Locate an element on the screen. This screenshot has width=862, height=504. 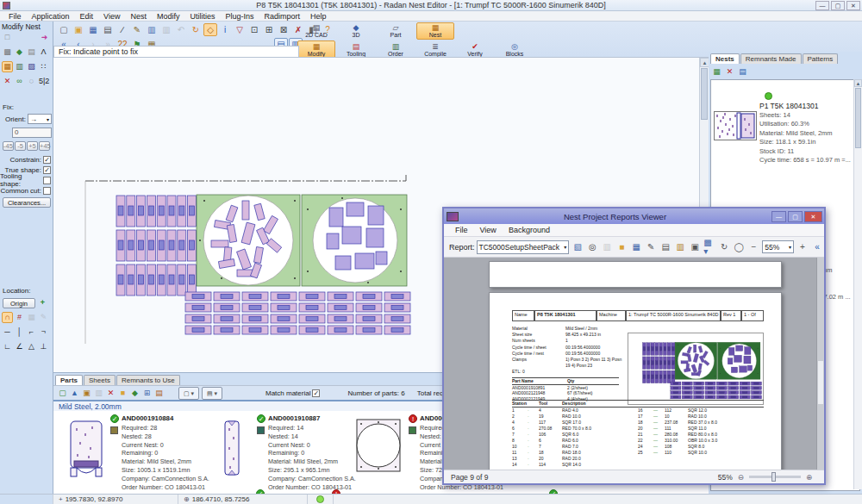
print-setup-icon: ✎ is located at coordinates (651, 246).